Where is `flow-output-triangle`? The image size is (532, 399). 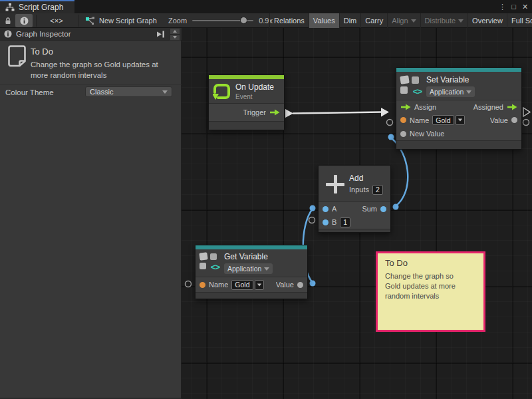 flow-output-triangle is located at coordinates (289, 113).